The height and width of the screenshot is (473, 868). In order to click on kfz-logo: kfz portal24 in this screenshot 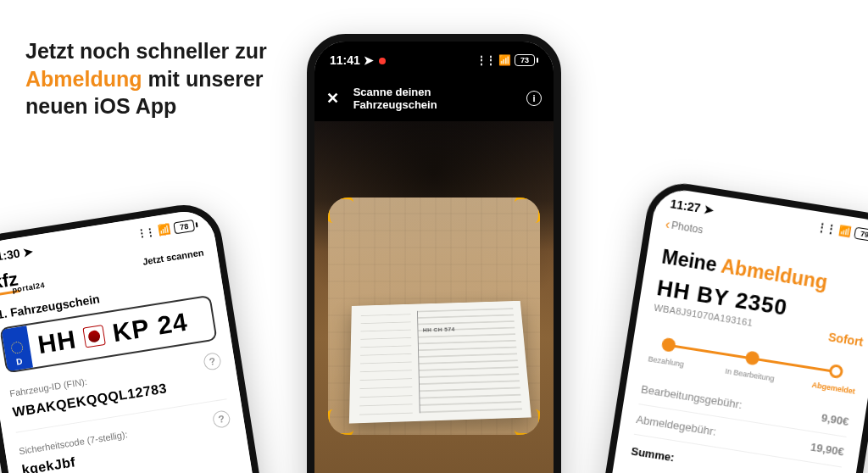, I will do `click(23, 281)`.